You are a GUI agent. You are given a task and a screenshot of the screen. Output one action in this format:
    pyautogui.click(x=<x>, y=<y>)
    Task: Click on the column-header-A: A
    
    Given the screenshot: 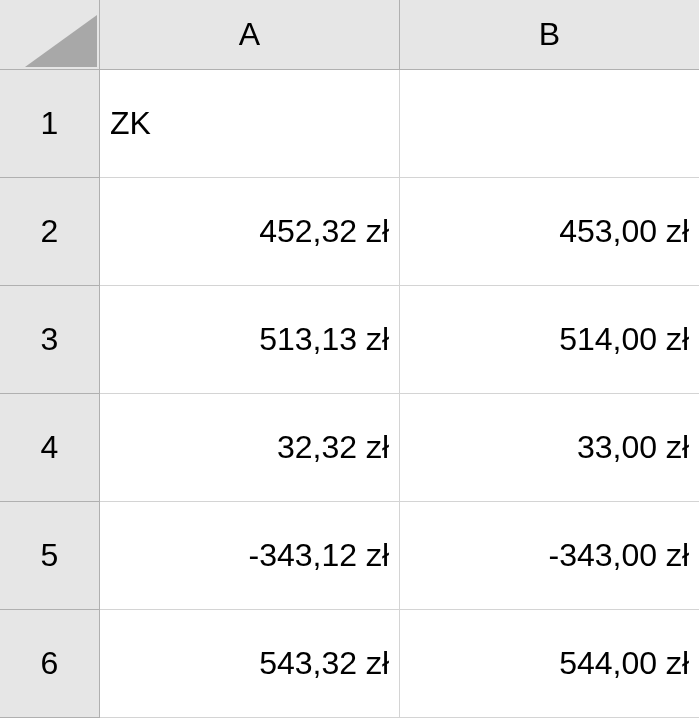 What is the action you would take?
    pyautogui.click(x=250, y=35)
    